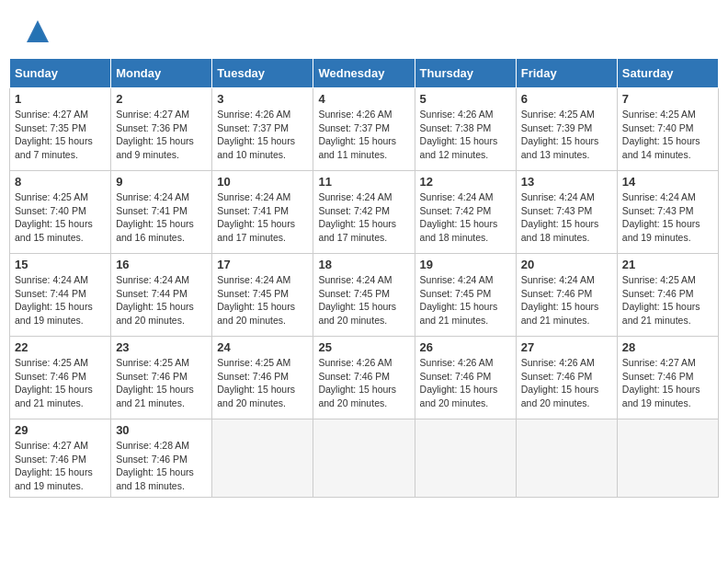 This screenshot has height=563, width=728. What do you see at coordinates (465, 265) in the screenshot?
I see `day-number: 19` at bounding box center [465, 265].